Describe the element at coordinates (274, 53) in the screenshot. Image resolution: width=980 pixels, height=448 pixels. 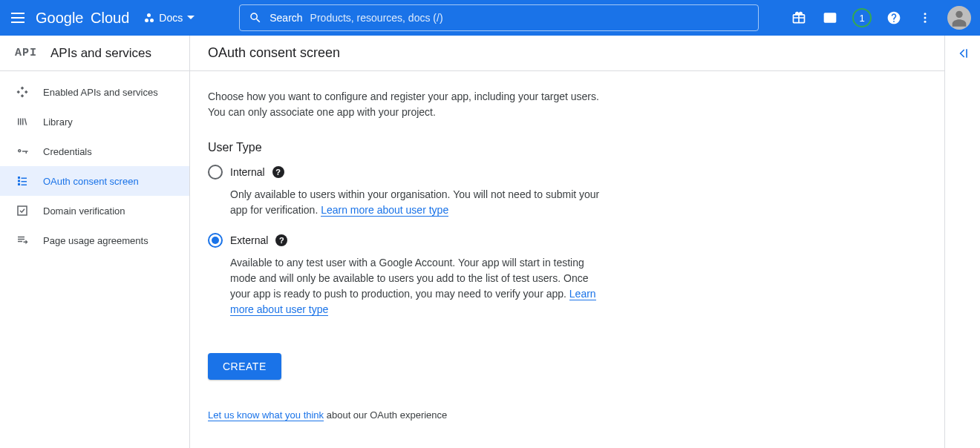
I see `page-title: OAuth consent screen` at that location.